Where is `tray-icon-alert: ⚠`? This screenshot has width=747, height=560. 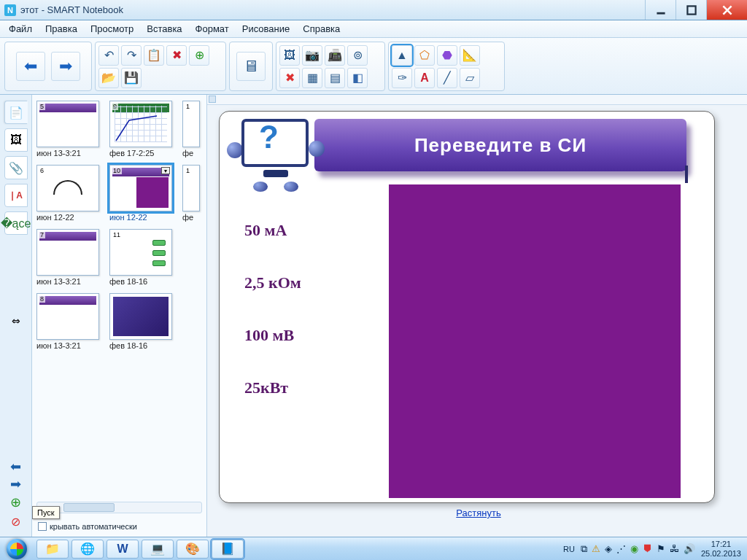 tray-icon-alert: ⚠ is located at coordinates (596, 549).